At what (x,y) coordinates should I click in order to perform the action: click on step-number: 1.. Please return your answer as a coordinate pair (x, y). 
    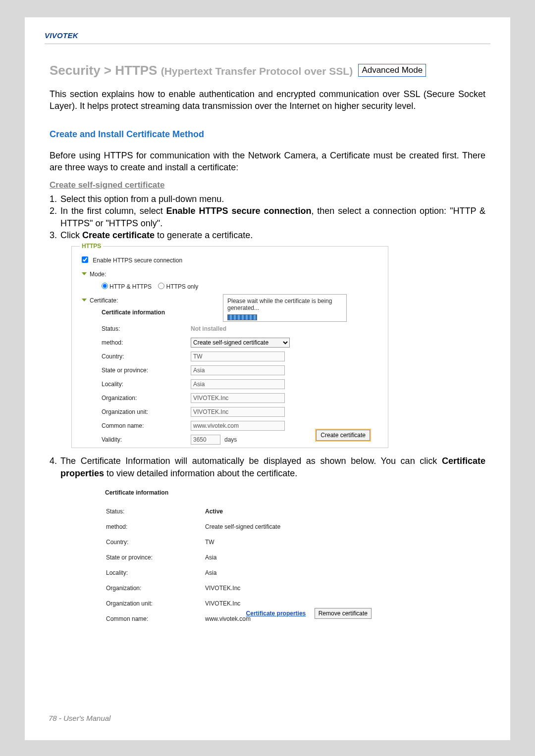
    Looking at the image, I should click on (55, 199).